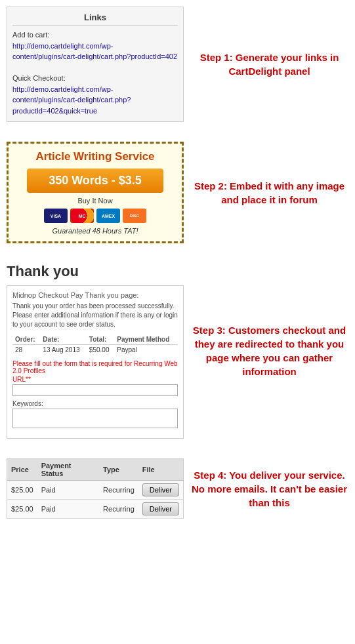 The height and width of the screenshot is (644, 355). What do you see at coordinates (63, 340) in the screenshot?
I see `col-date: Date:` at bounding box center [63, 340].